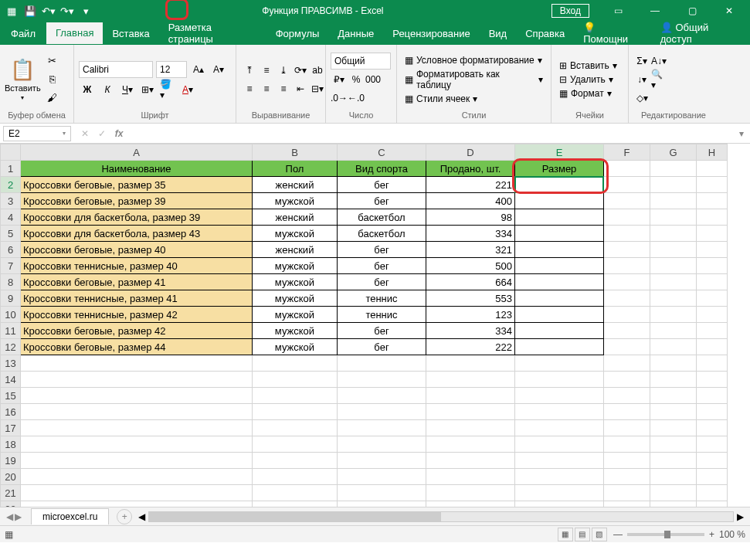 The width and height of the screenshot is (750, 560). I want to click on undo-icon: ↶▾, so click(49, 11).